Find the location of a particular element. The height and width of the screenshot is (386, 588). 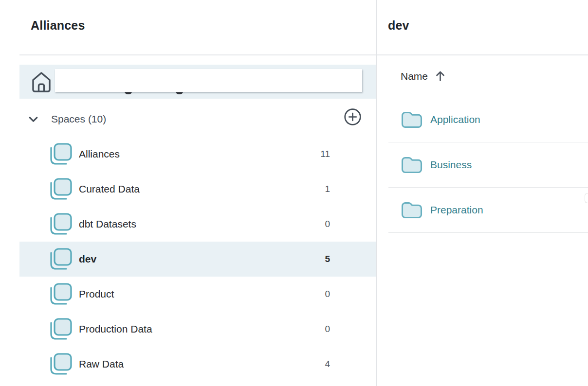

space-name: Product is located at coordinates (96, 294).